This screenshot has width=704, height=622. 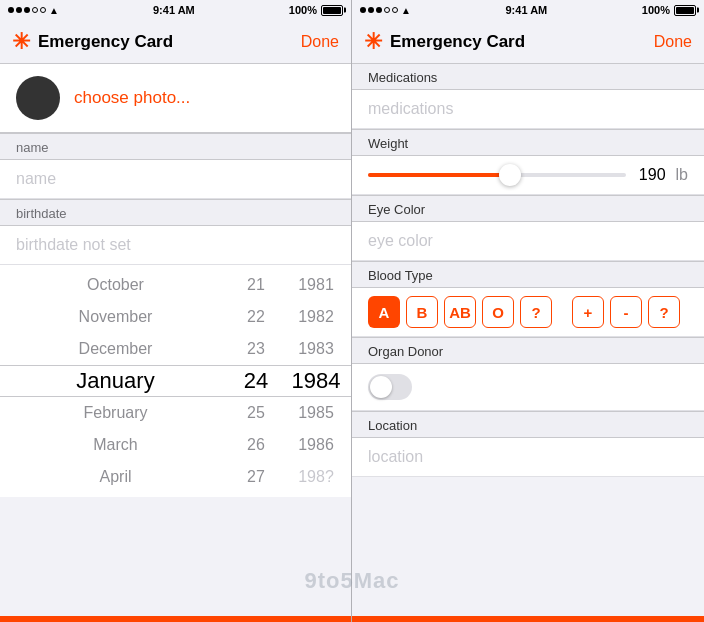 What do you see at coordinates (176, 42) in the screenshot?
I see `nav-bar-left: ✳ Emergency Card Done` at bounding box center [176, 42].